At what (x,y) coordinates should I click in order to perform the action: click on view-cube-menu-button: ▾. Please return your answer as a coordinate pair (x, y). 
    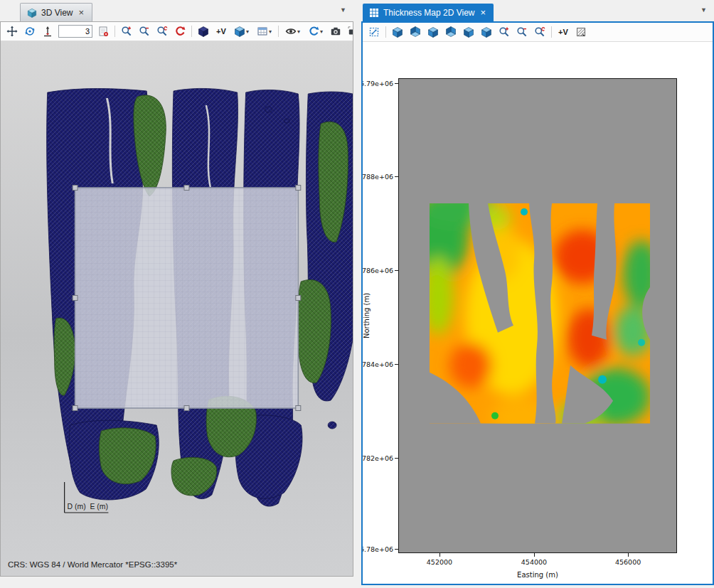
    Looking at the image, I should click on (242, 31).